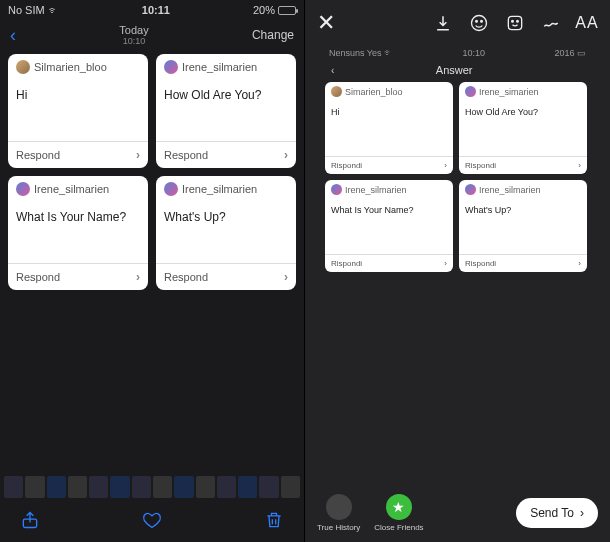 Image resolution: width=610 pixels, height=542 pixels. I want to click on close-icon: ✕, so click(326, 23).